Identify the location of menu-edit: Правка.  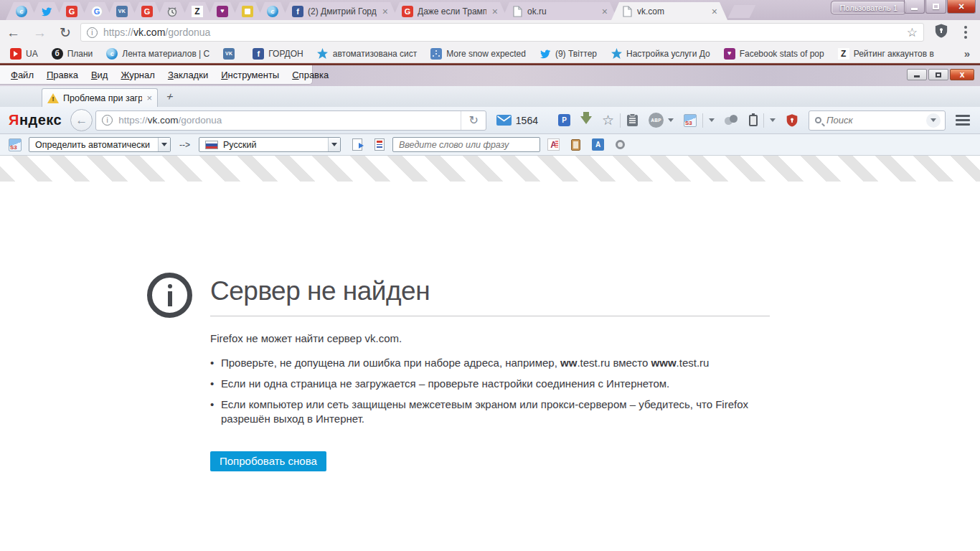
(62, 75).